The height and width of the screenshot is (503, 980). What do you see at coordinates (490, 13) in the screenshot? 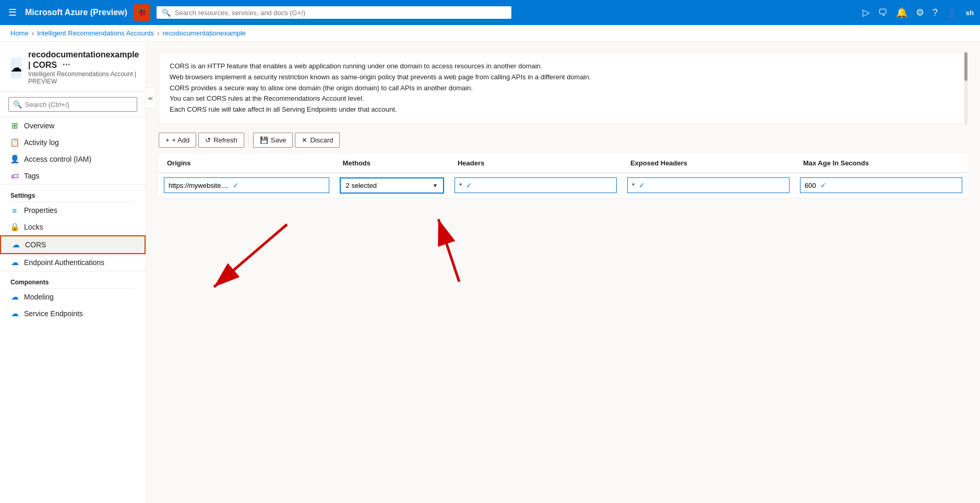
I see `top-nav: ☰ Microsoft Azure (Preview) 🐞 🔍 ▷ 🗨 🔔 ⚙ …` at bounding box center [490, 13].